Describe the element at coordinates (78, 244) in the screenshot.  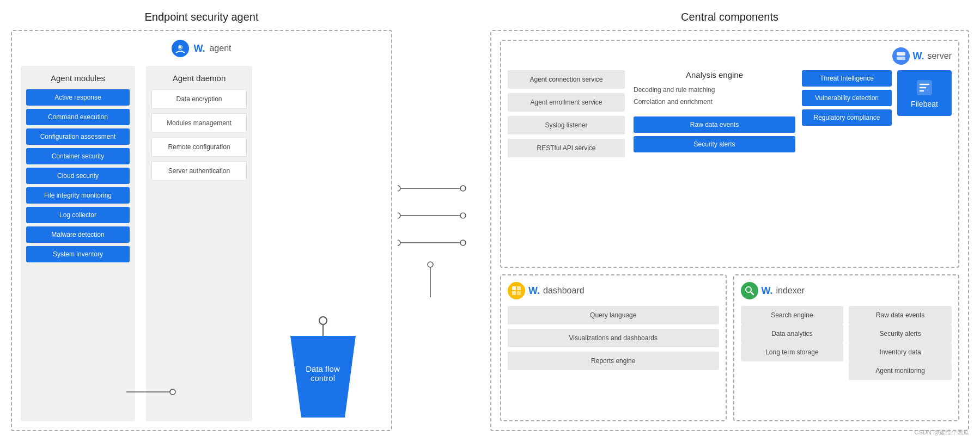
I see `agent-modules-panel: Agent modules Active responseCommand exe…` at that location.